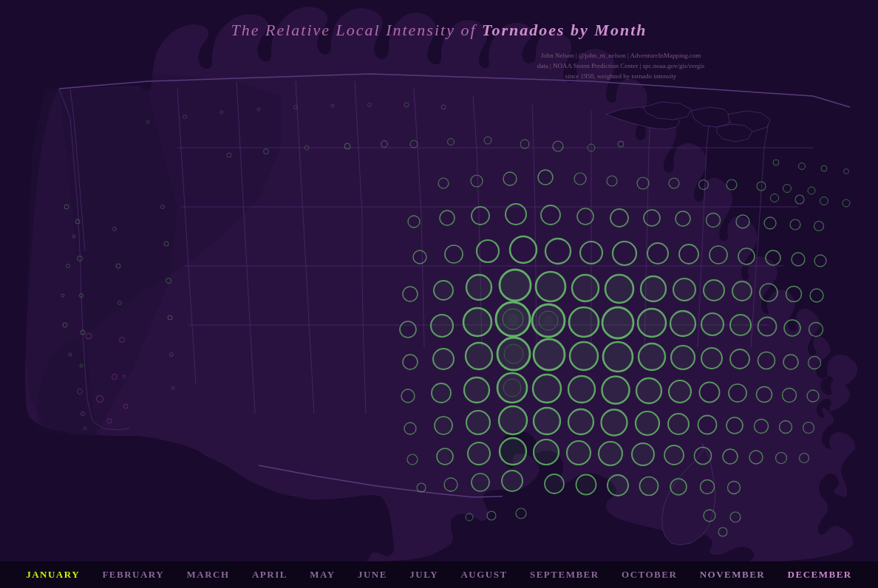  I want to click on svg-text:since 1950, weighted by tornad: since 1950, weighted by tornado intensit…, so click(621, 76).